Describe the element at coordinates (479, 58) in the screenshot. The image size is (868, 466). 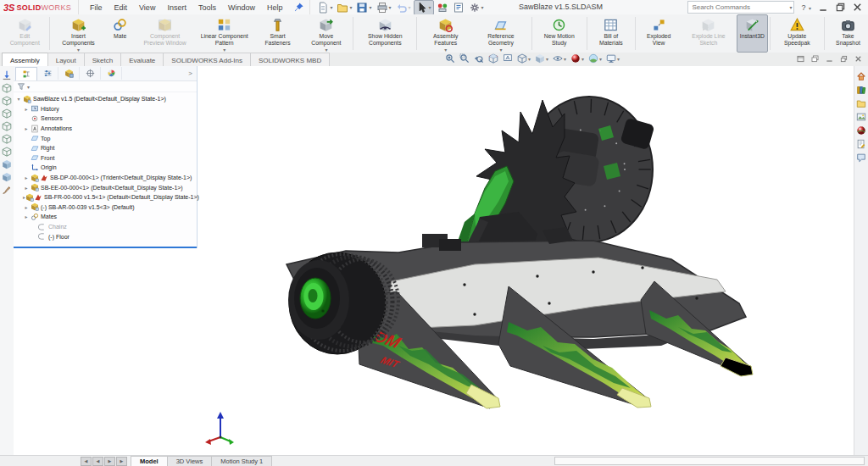
I see `previous-view-button` at that location.